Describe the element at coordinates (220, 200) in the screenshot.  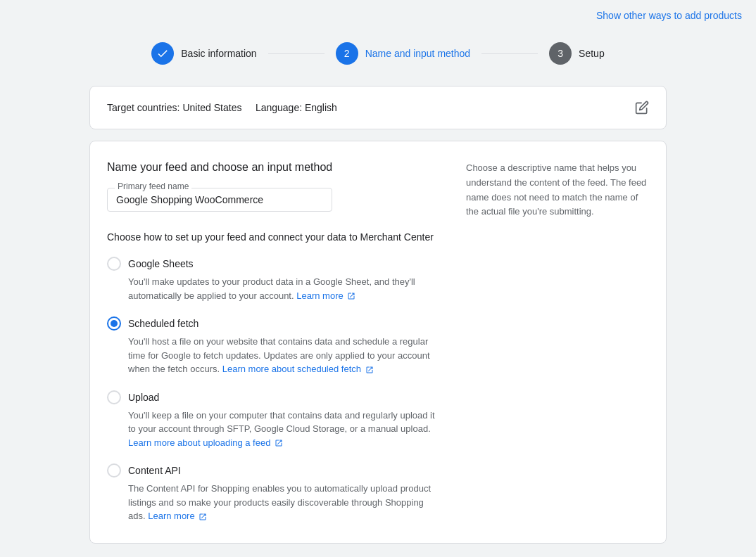
I see `feed-name-input` at that location.